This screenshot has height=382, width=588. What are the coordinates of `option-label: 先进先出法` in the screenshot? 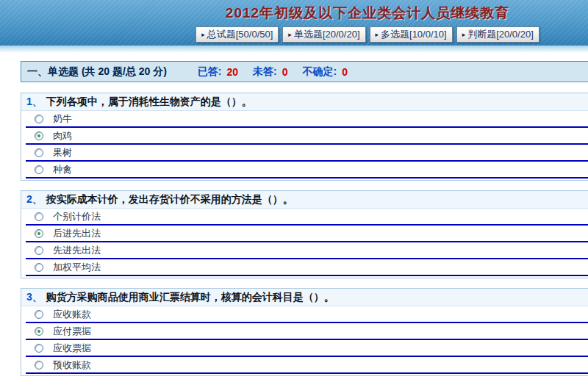 It's located at (76, 251).